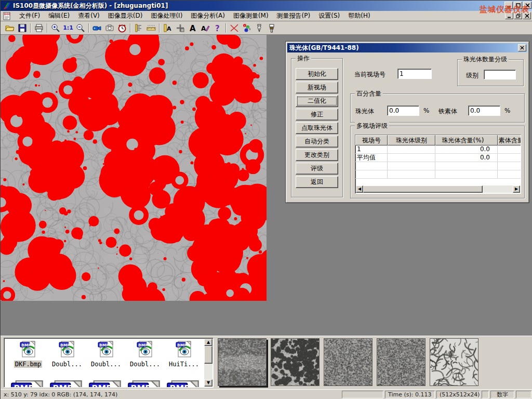  I want to click on menu-settings: 设置(S), so click(329, 16).